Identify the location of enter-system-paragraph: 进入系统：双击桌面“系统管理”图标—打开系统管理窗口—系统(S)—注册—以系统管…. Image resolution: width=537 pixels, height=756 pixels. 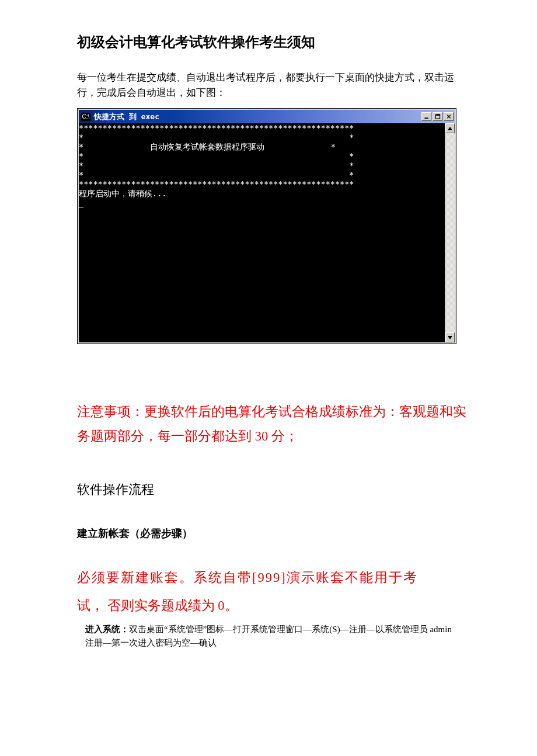
(267, 637).